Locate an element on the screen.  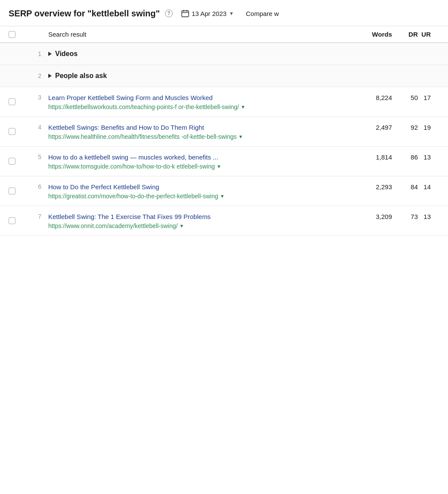
words-label: Words is located at coordinates (382, 34).